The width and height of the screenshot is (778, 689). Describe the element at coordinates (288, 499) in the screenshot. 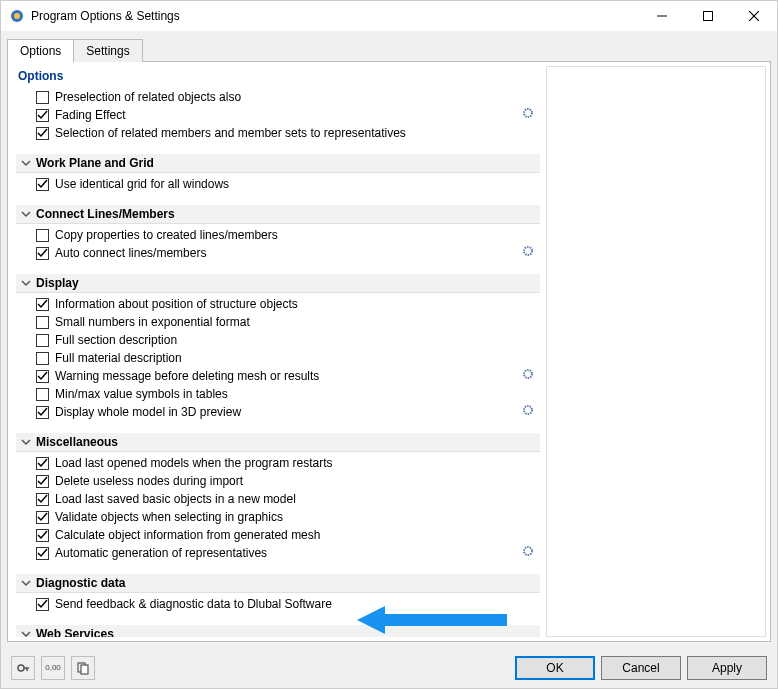

I see `option-load-last-saved: Load last saved basic objects in a new m…` at that location.